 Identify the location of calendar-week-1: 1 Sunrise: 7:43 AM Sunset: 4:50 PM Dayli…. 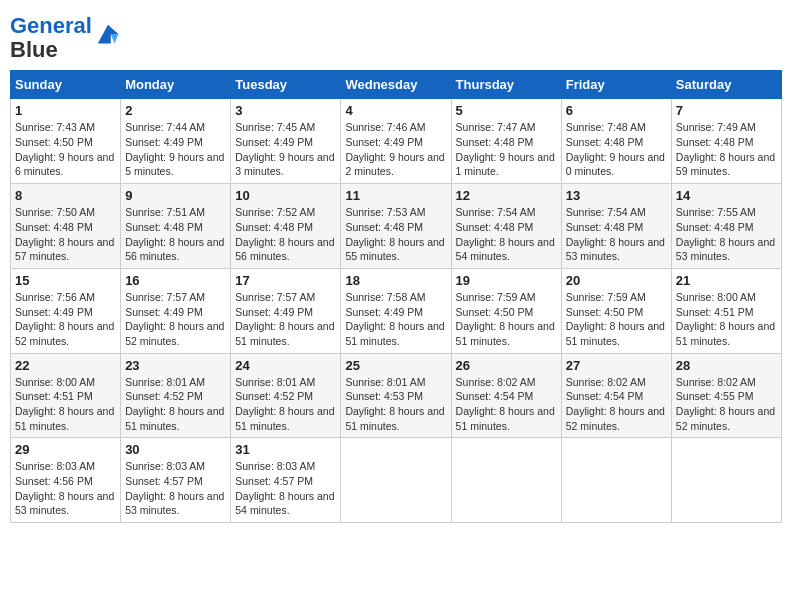
(396, 142).